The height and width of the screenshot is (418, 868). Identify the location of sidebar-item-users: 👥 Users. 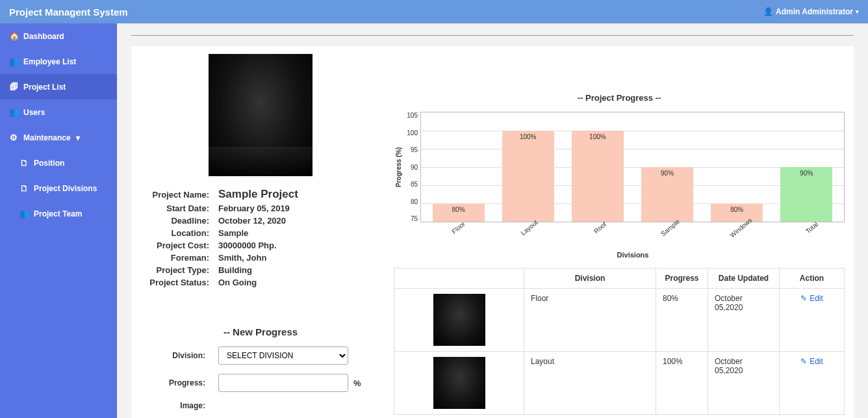
(58, 112).